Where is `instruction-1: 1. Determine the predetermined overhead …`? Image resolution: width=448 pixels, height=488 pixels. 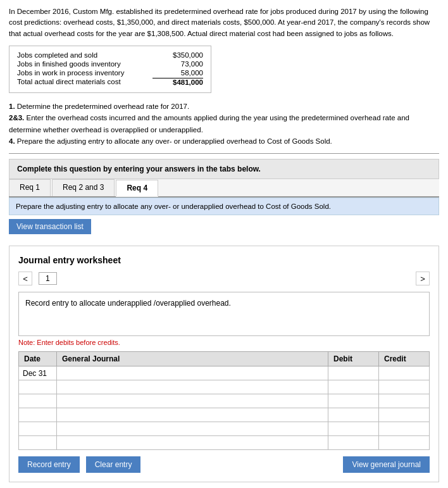
instruction-1: 1. Determine the predetermined overhead … is located at coordinates (224, 106).